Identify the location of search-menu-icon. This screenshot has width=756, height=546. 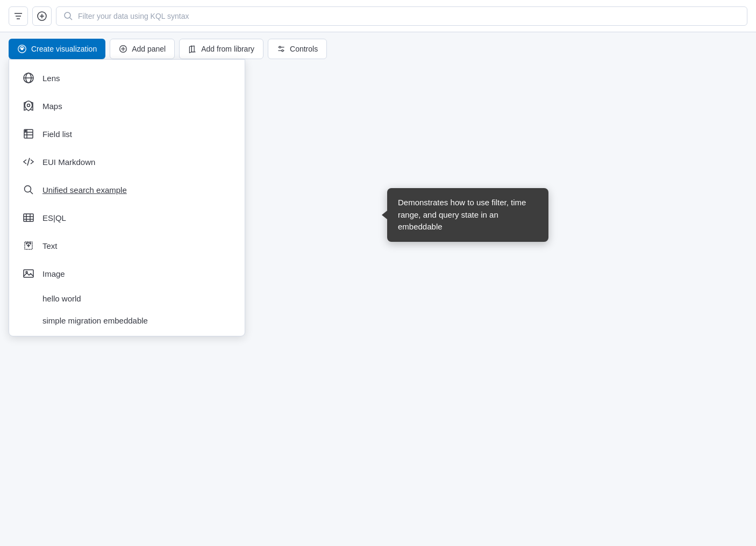
(28, 190).